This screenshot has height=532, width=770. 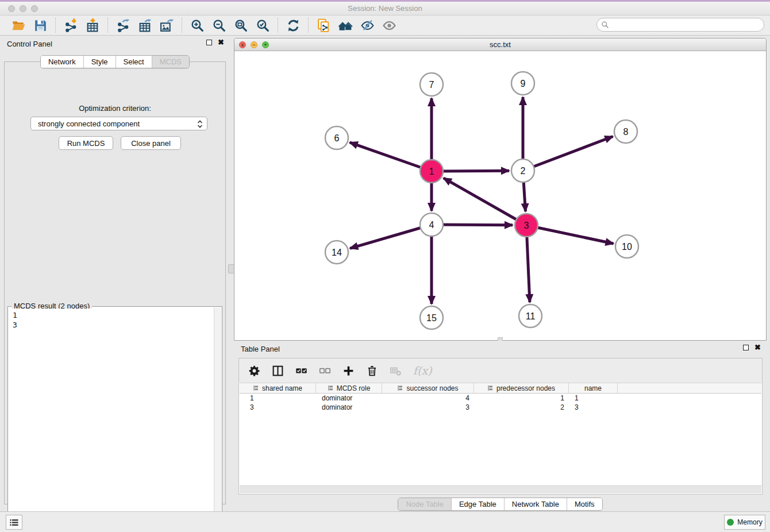 I want to click on table-horizontal-scrollbar, so click(x=500, y=489).